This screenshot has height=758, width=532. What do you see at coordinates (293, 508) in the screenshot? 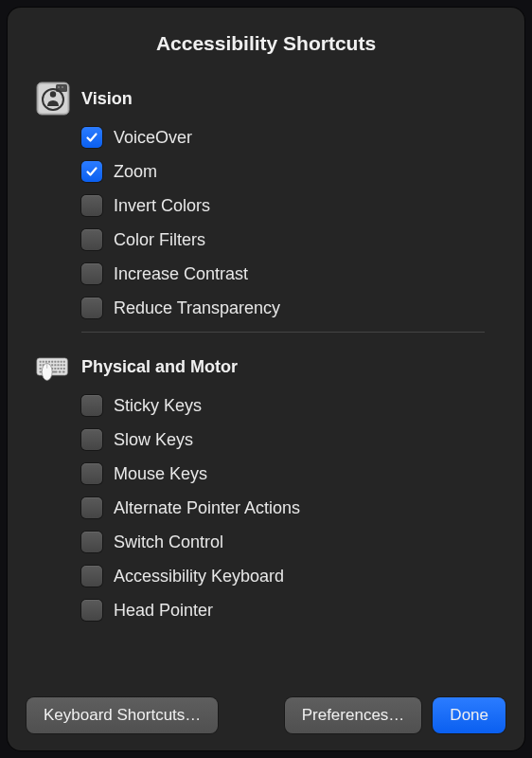
I see `option-row: Alternate Pointer Actions` at bounding box center [293, 508].